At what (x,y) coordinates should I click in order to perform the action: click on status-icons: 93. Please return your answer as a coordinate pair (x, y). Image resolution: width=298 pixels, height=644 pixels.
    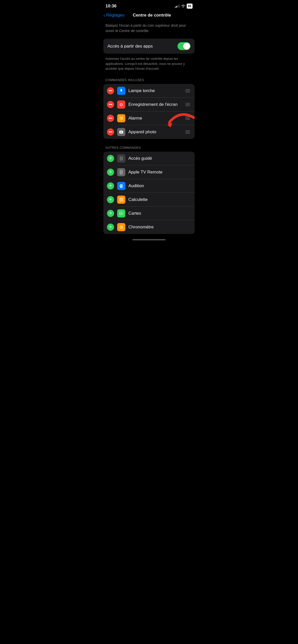
    Looking at the image, I should click on (184, 6).